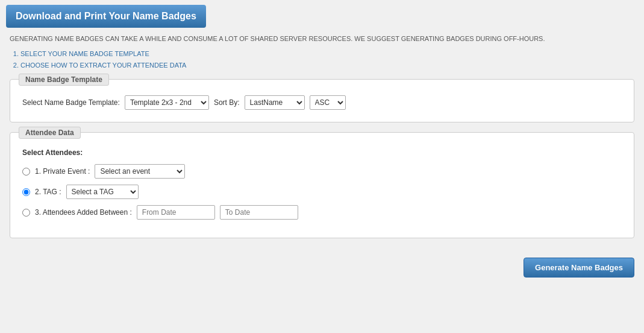  What do you see at coordinates (579, 268) in the screenshot?
I see `generate-button: Generate Name Badges` at bounding box center [579, 268].